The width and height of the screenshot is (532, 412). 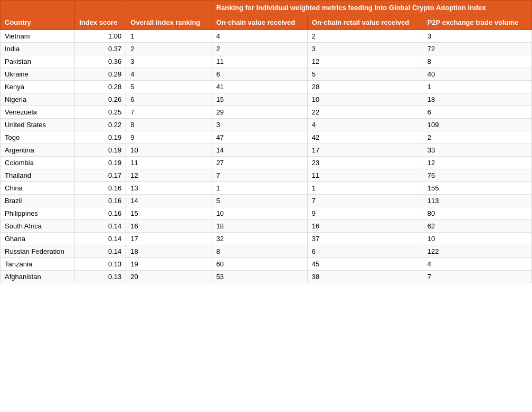 I want to click on onchain-retail-cell: 22, so click(x=365, y=112).